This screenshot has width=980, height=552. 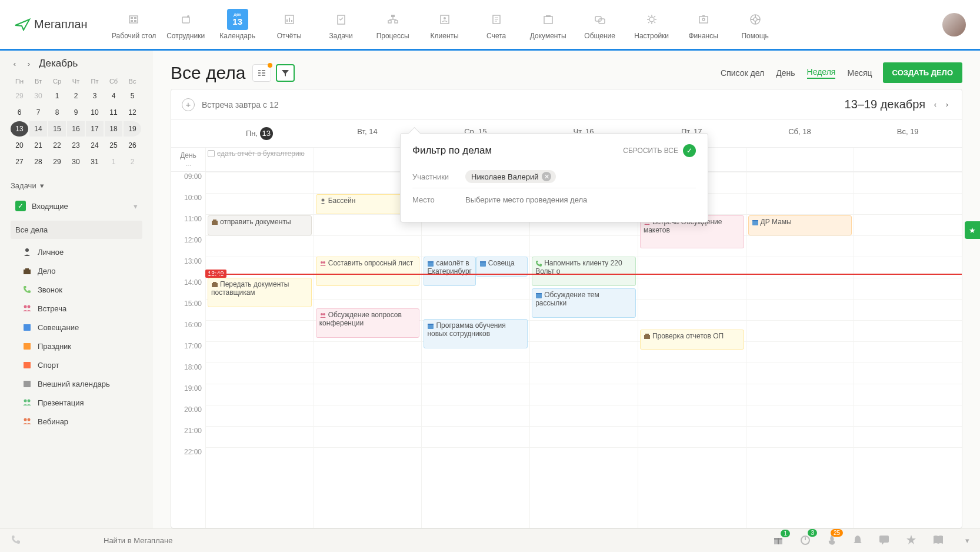 What do you see at coordinates (859, 73) in the screenshot?
I see `view-tab: Месяц` at bounding box center [859, 73].